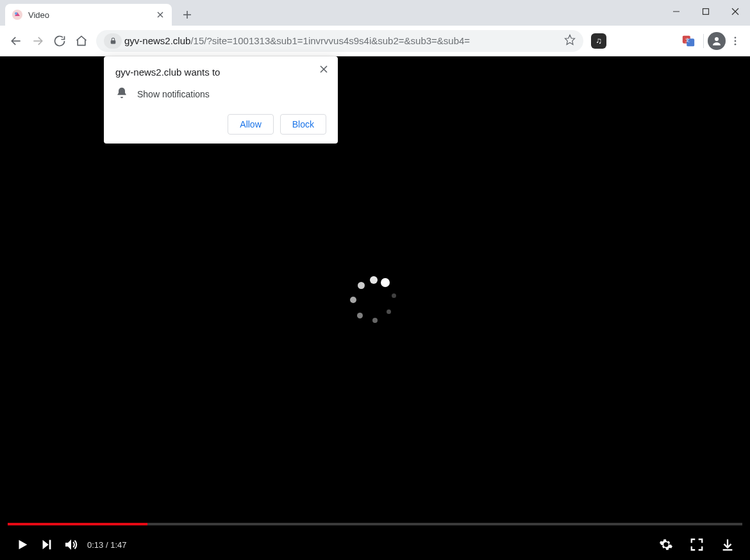  What do you see at coordinates (47, 545) in the screenshot?
I see `next-button` at bounding box center [47, 545].